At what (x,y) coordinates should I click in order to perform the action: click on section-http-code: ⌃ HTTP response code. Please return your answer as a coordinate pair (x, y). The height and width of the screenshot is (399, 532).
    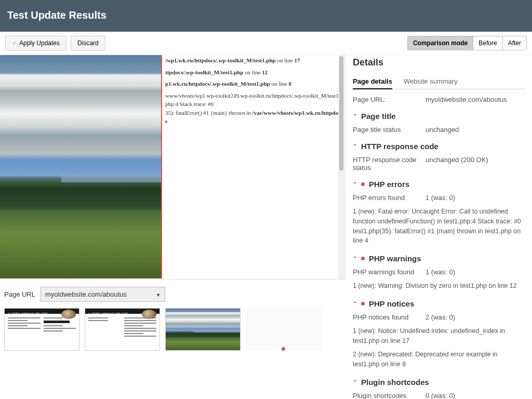
    Looking at the image, I should click on (440, 147).